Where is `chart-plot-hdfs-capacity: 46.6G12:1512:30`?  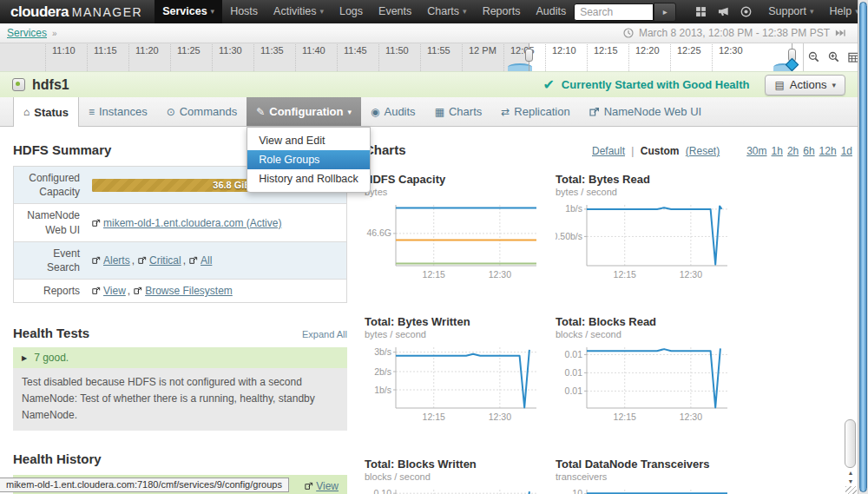 chart-plot-hdfs-capacity: 46.6G12:1512:30 is located at coordinates (453, 242).